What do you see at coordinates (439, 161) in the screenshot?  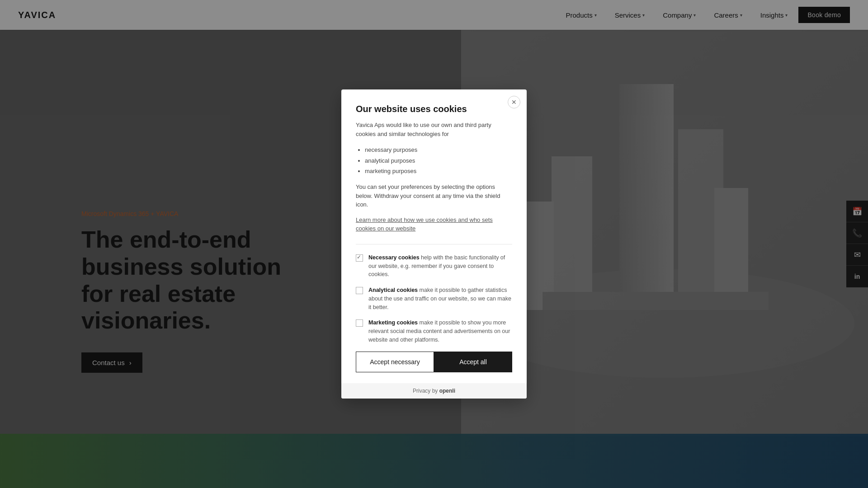 I see `cookie-list-item: analytical purposes` at bounding box center [439, 161].